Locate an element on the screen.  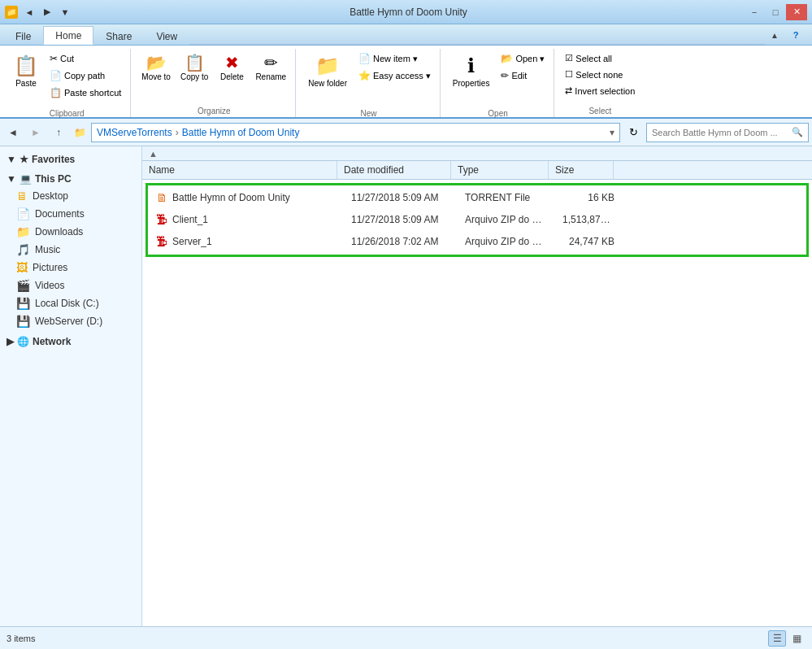
forward-button: ► is located at coordinates (36, 133).